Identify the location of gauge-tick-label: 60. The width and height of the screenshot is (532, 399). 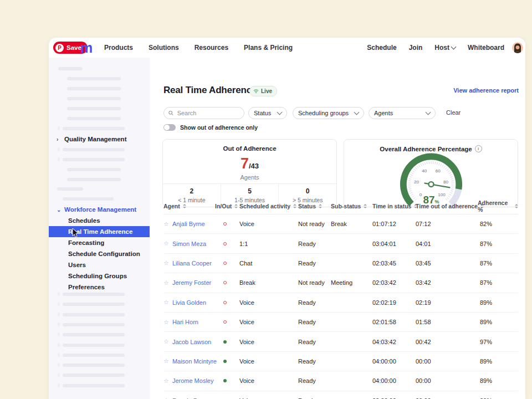
(438, 171).